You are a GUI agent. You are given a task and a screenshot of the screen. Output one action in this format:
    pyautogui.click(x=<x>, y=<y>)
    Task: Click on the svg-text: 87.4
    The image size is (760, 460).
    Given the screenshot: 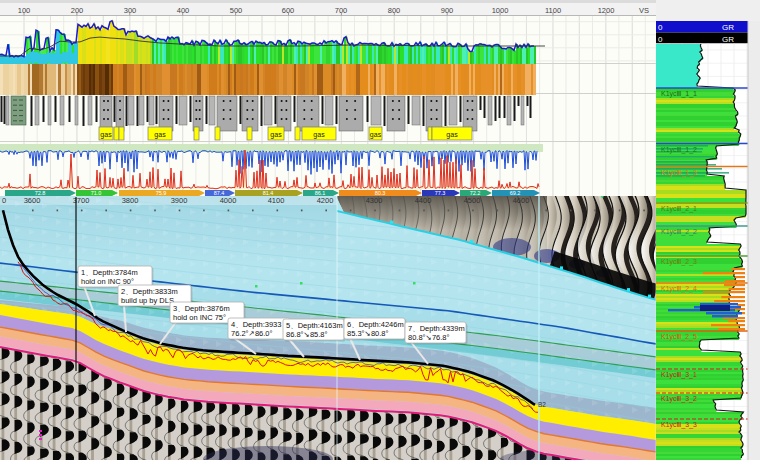 What is the action you would take?
    pyautogui.click(x=220, y=193)
    